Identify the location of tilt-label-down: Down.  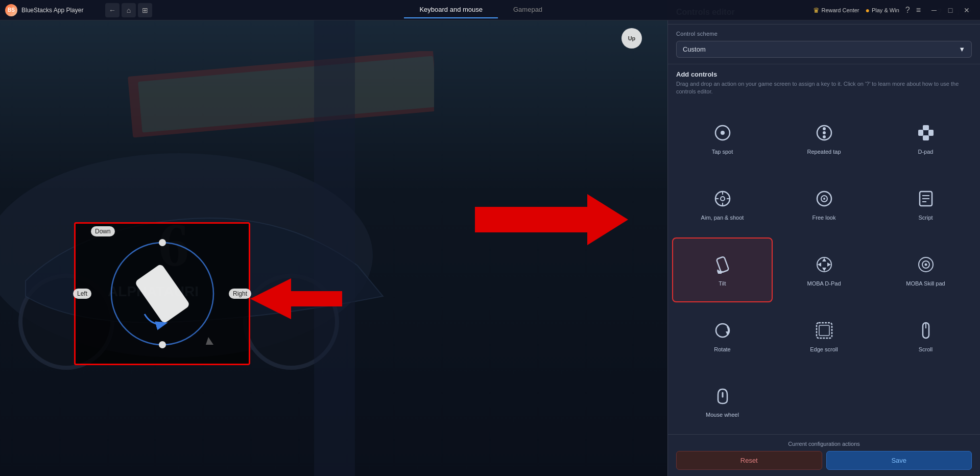
(103, 231).